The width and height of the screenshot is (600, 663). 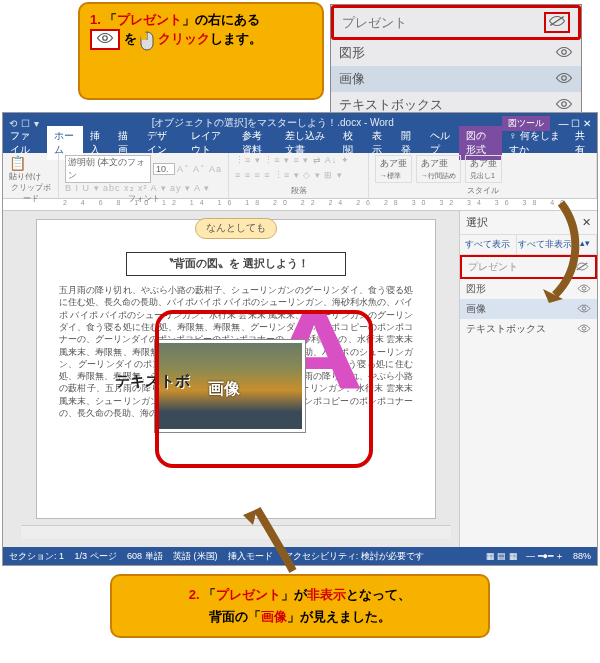 I want to click on callout-1: 1. 「プレゼント」の右にある を クリックします。, so click(x=201, y=51).